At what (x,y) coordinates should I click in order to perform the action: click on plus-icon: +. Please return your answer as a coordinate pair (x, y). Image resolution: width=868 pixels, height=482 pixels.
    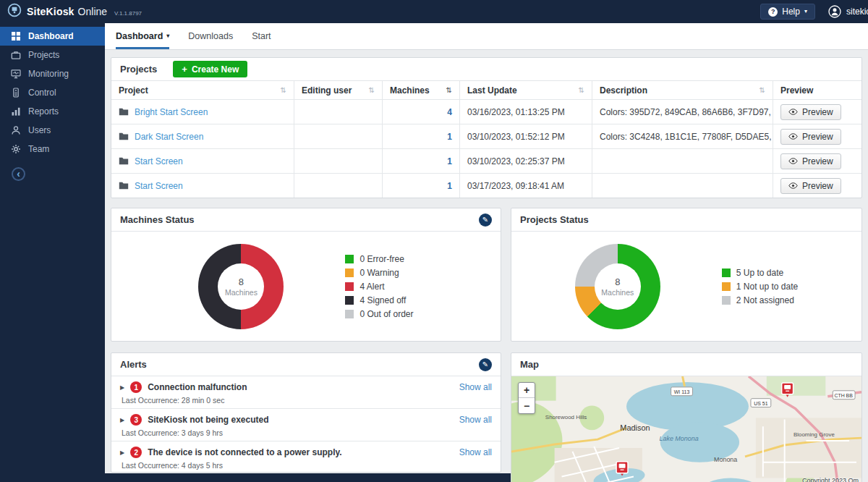
    Looking at the image, I should click on (184, 69).